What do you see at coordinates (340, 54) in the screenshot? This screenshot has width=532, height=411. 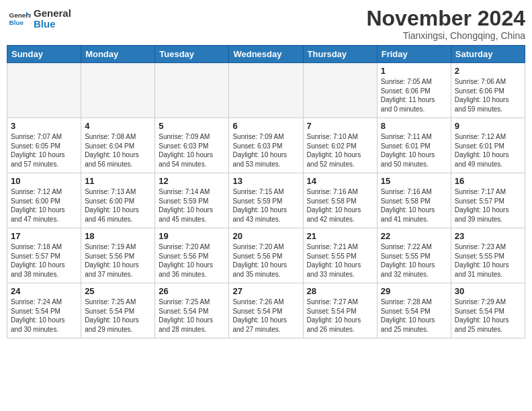 I see `weekday-header-thursday: Thursday` at bounding box center [340, 54].